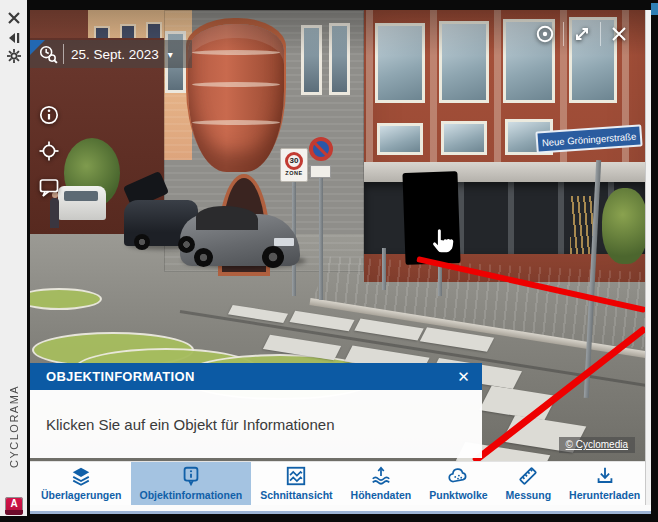  Describe the element at coordinates (14, 18) in the screenshot. I see `close-icon` at that location.